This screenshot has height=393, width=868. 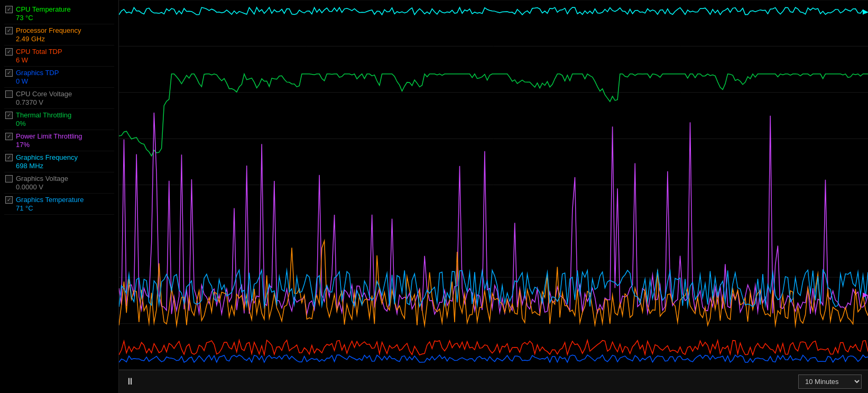 I want to click on metric-name-graphics-voltage: Graphics Voltage, so click(x=42, y=179).